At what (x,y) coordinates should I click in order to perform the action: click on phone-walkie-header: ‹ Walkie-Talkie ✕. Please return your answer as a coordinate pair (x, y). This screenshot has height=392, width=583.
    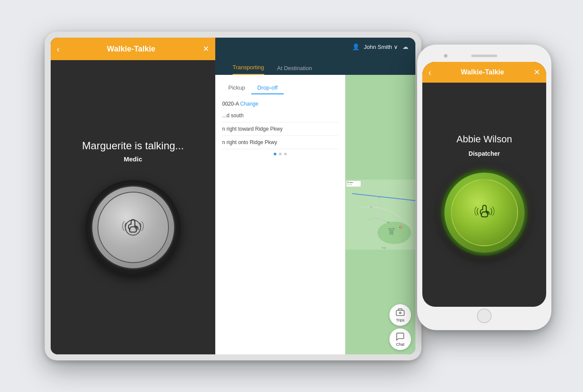
    Looking at the image, I should click on (484, 72).